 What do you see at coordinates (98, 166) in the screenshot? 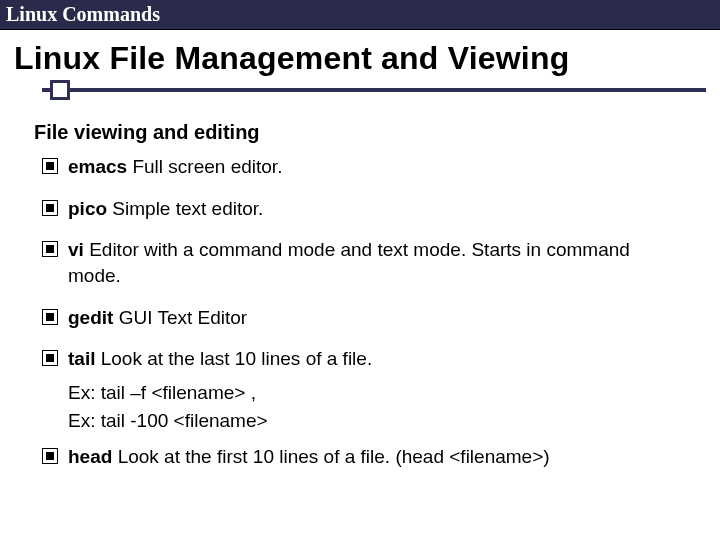
I see `command-name: emacs` at bounding box center [98, 166].